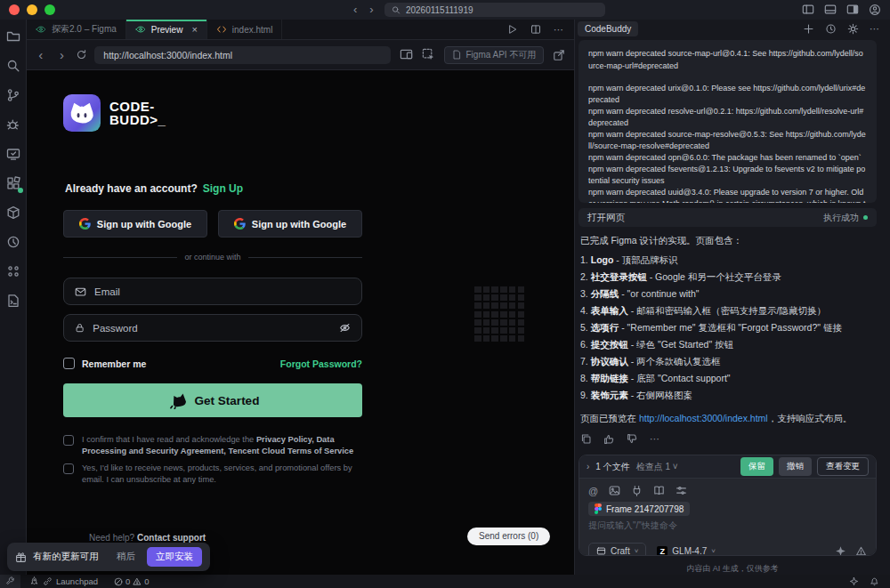 This screenshot has height=588, width=890. Describe the element at coordinates (242, 55) in the screenshot. I see `url-bar` at that location.